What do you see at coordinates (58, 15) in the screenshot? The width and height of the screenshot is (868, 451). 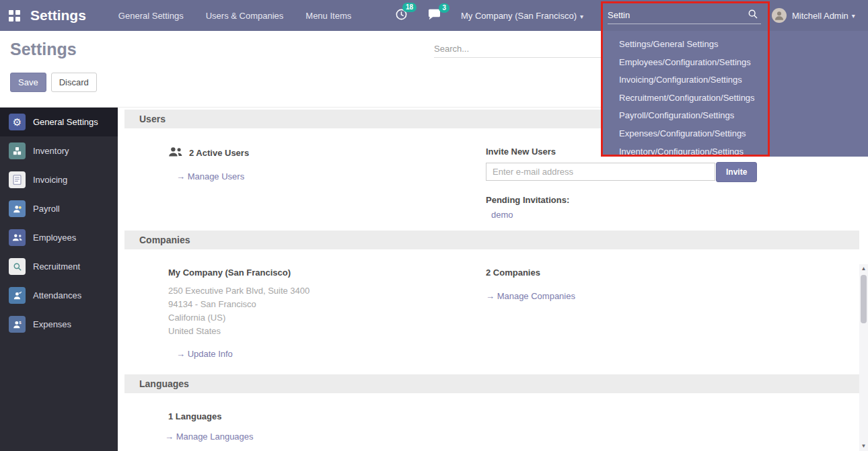 I see `app-name: Settings` at bounding box center [58, 15].